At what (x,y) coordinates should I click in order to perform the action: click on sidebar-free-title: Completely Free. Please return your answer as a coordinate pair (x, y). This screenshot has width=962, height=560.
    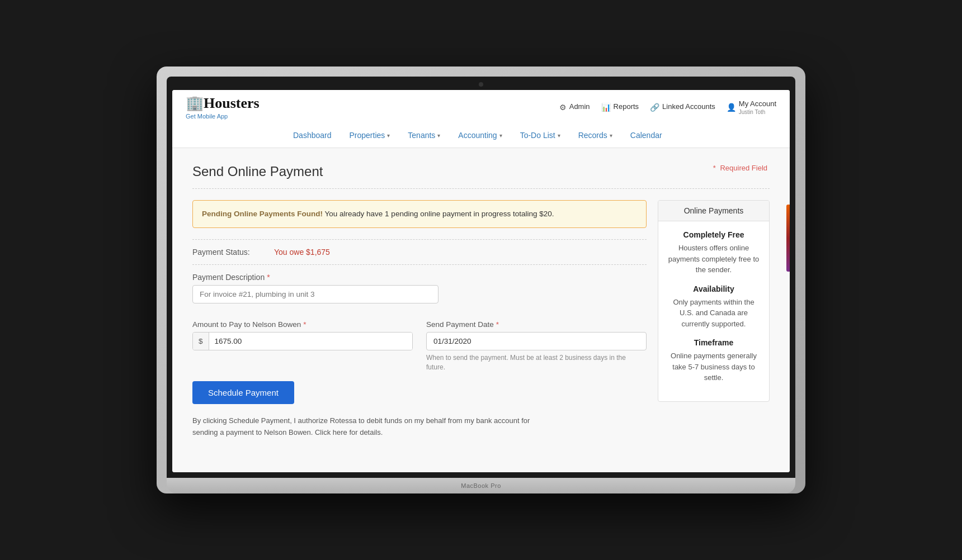
    Looking at the image, I should click on (714, 235).